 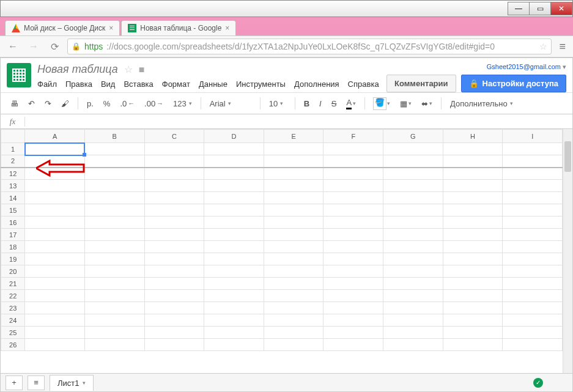 I want to click on row-header: 19, so click(x=13, y=259).